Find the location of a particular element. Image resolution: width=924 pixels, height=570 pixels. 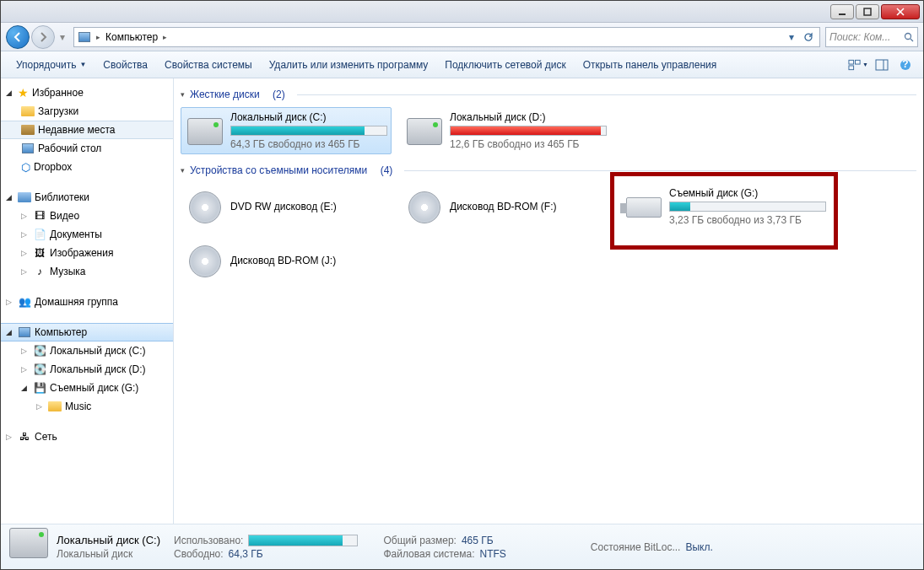

search-input: Поиск: Ком... is located at coordinates (872, 37).